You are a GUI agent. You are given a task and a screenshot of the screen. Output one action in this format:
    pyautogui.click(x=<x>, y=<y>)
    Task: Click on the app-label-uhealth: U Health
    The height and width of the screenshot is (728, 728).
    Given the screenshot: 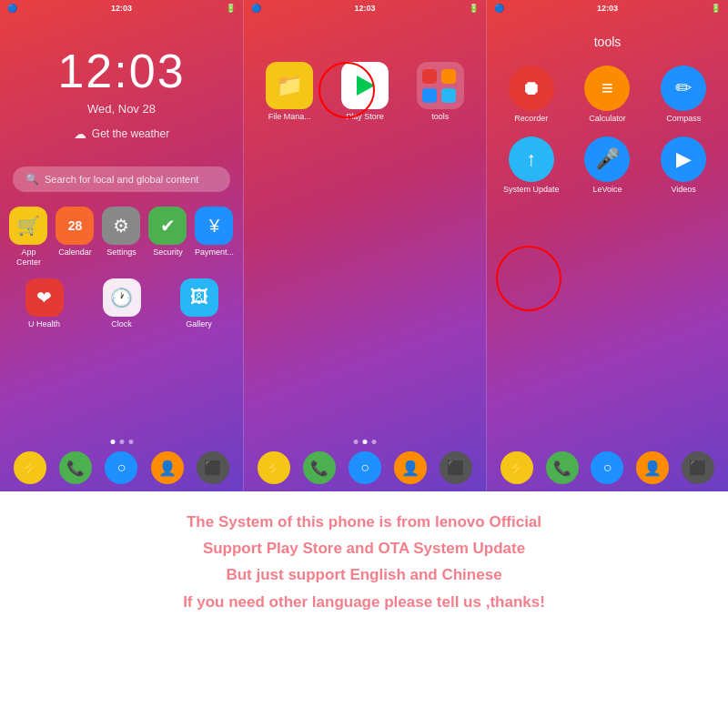 What is the action you would take?
    pyautogui.click(x=44, y=324)
    